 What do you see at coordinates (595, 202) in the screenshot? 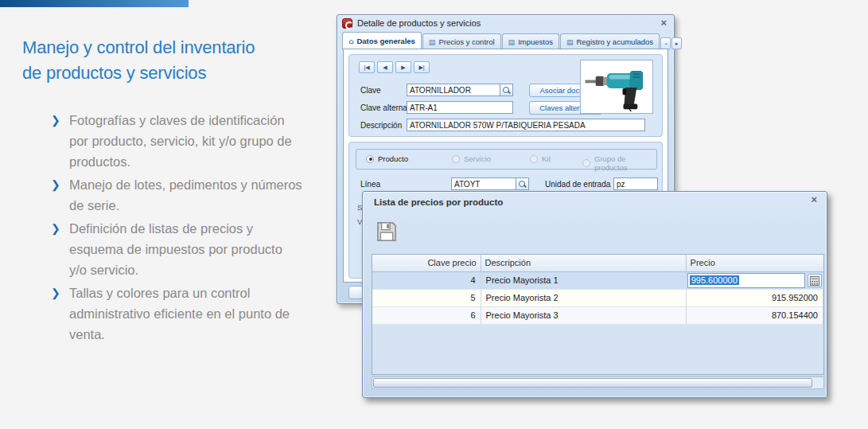
I see `price-window-titlebar: Lista de precios por producto ×` at bounding box center [595, 202].